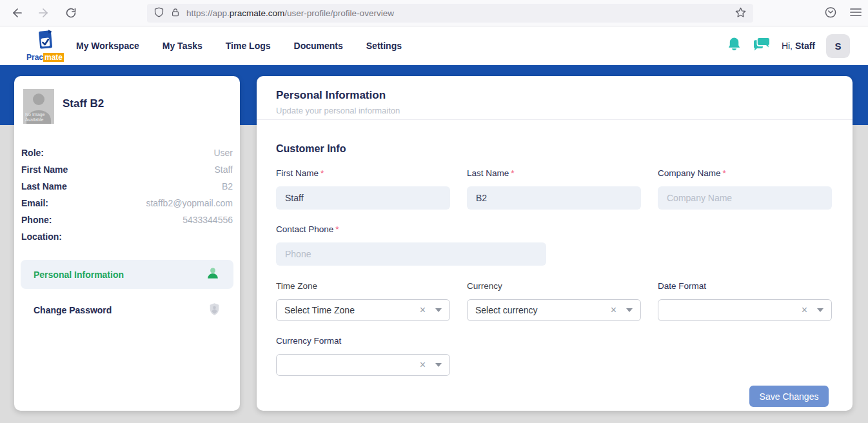 This screenshot has height=423, width=868. Describe the element at coordinates (248, 46) in the screenshot. I see `nav-item-time-logs: Time Logs` at that location.